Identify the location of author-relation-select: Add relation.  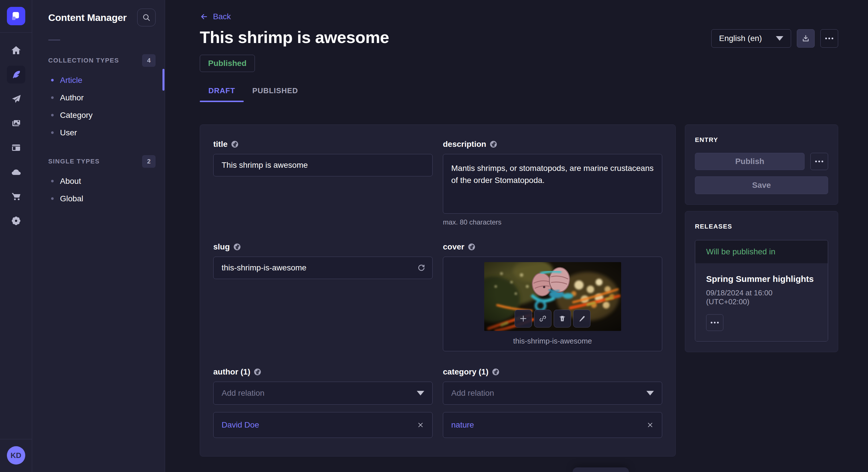
(323, 393).